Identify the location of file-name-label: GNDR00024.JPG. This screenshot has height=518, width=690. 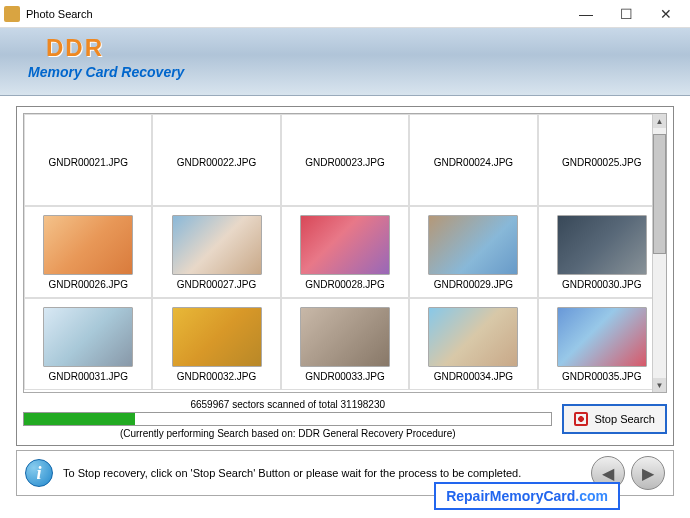
(474, 162).